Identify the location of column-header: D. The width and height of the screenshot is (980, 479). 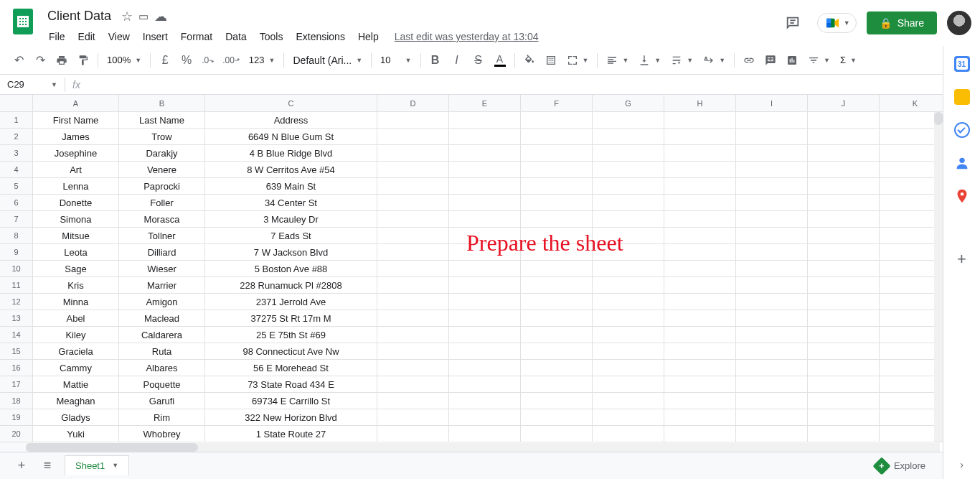
(413, 103).